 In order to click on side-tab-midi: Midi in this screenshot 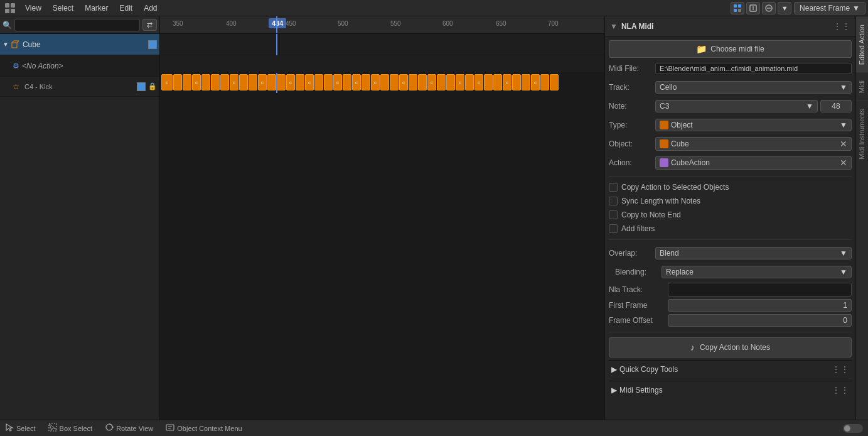, I will do `click(862, 87)`.